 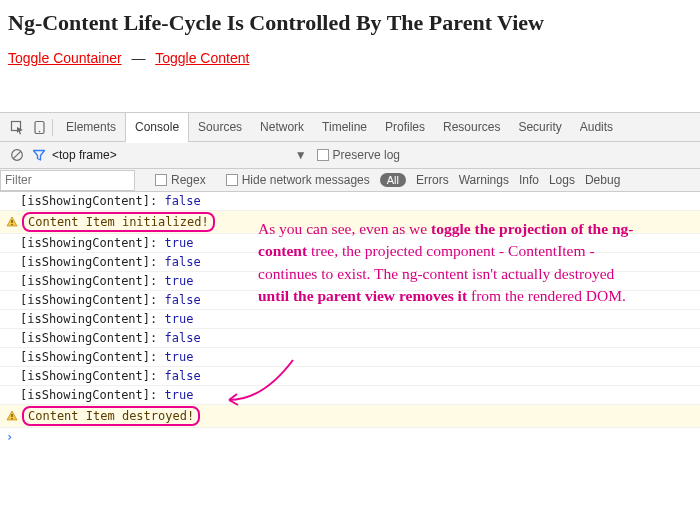 I want to click on tab-sources: Sources, so click(x=220, y=128).